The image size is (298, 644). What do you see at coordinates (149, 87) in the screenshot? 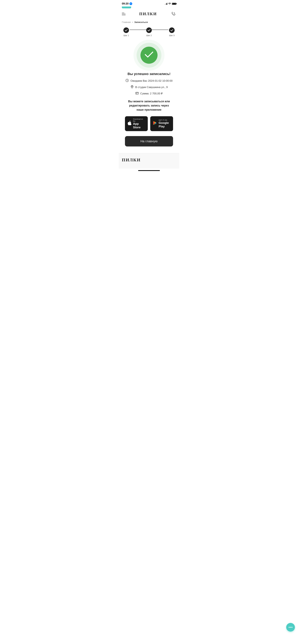
I see `info-line-location: В студии Савушкина ул., 9` at bounding box center [149, 87].